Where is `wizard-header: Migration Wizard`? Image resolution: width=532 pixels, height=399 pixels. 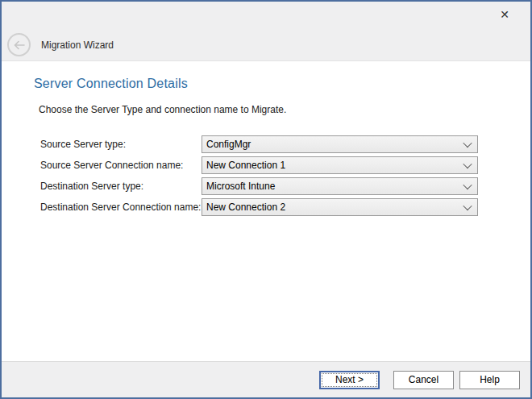
wizard-header: Migration Wizard is located at coordinates (60, 45).